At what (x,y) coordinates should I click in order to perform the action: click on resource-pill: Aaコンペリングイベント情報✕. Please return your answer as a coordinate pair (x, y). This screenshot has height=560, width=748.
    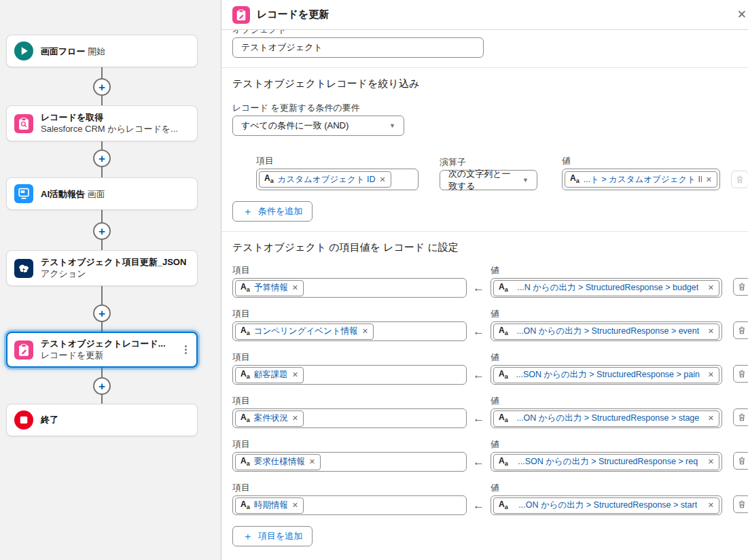
    Looking at the image, I should click on (304, 332).